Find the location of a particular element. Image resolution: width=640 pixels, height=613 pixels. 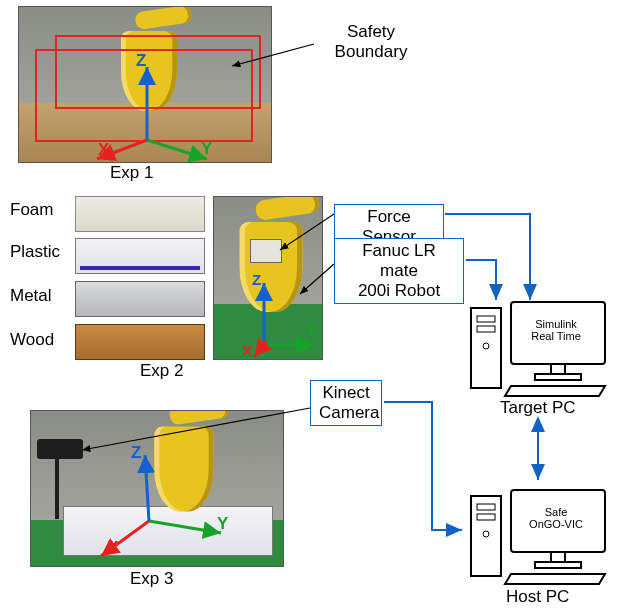

host-pc: Safe OnGO-VIC is located at coordinates (540, 531).